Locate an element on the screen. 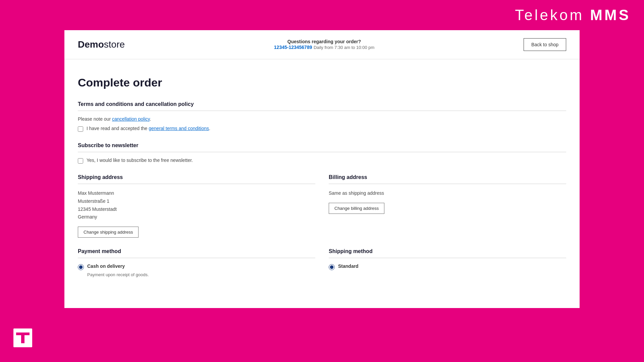 This screenshot has width=644, height=362. payment-cod-label: Cash on delivery is located at coordinates (106, 266).